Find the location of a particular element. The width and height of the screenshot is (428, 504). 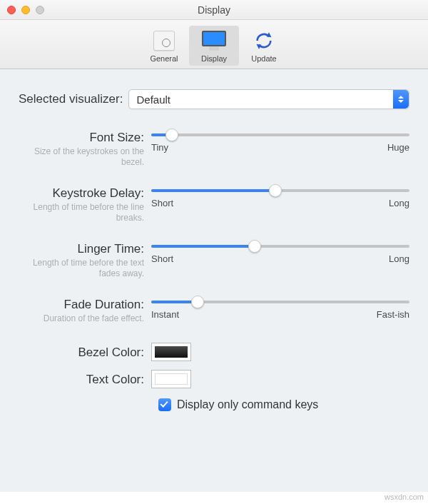

keystroke-delay-row: Keystroke Delay: Length of time before t… is located at coordinates (214, 205).